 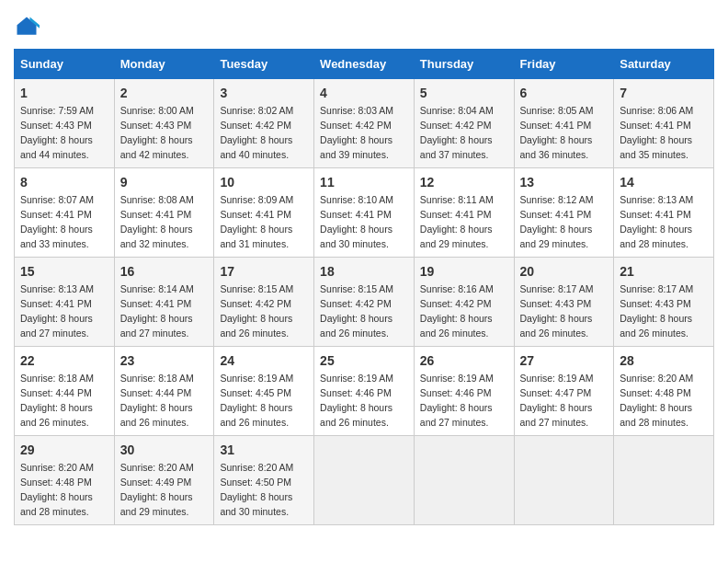 I want to click on day-info: Sunrise: 8:04 AMSunset: 4:42 PMDaylight:…, so click(x=457, y=132).